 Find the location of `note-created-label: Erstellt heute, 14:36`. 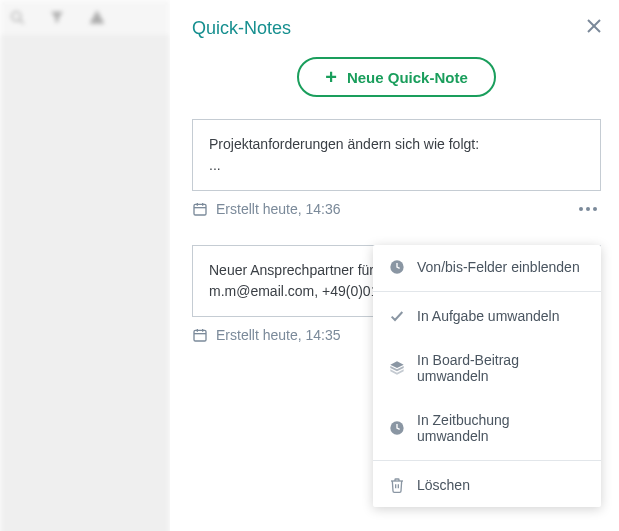

note-created-label: Erstellt heute, 14:36 is located at coordinates (278, 209).